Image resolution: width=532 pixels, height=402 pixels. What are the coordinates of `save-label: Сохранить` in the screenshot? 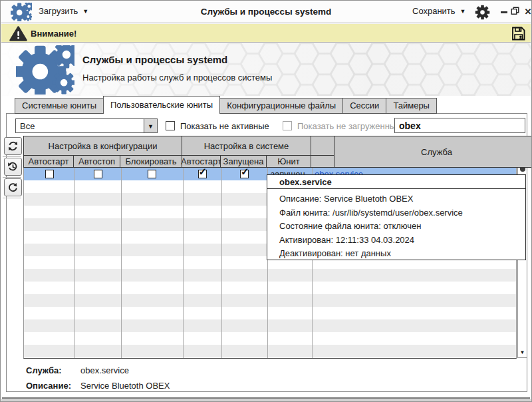 It's located at (434, 11).